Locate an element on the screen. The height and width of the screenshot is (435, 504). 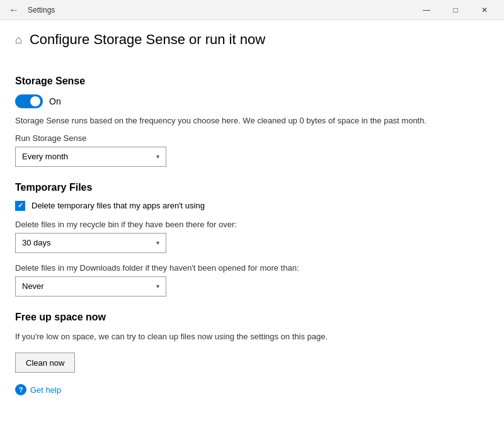
delete-temp-files-row: ✓ Delete temporary files that my apps ar… is located at coordinates (252, 206).